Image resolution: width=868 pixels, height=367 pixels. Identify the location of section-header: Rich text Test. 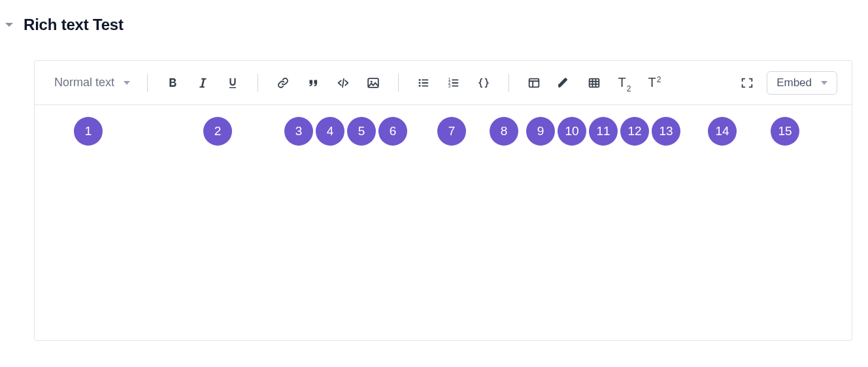
(434, 17).